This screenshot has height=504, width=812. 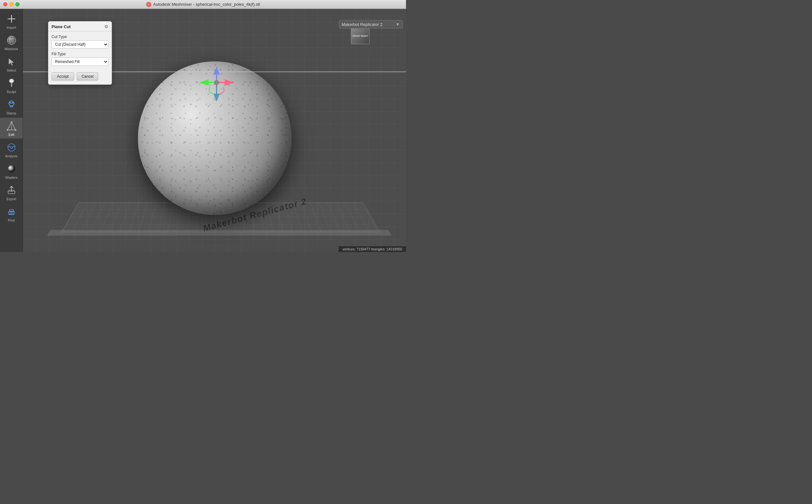 I want to click on gizmo, so click(x=217, y=84).